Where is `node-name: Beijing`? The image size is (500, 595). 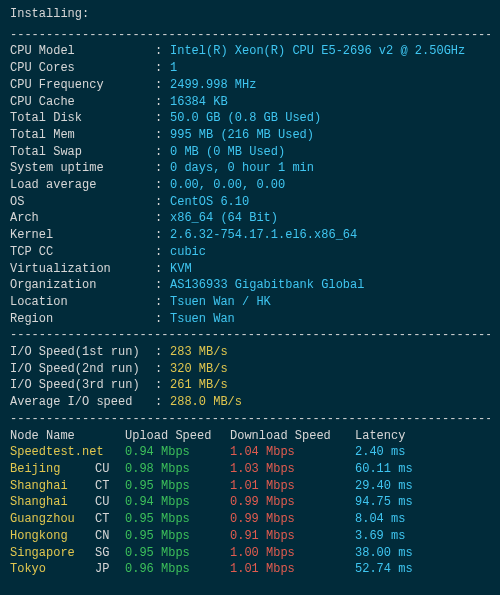
node-name: Beijing is located at coordinates (52, 470).